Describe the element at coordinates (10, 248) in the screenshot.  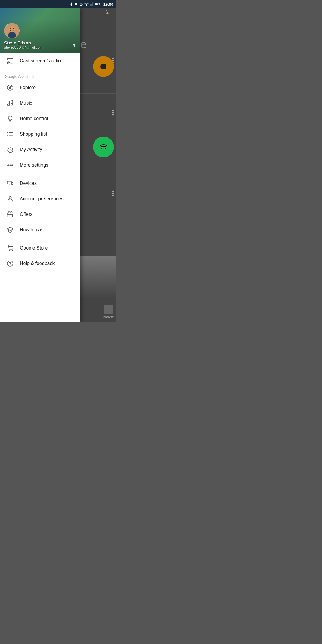
I see `cart-icon` at that location.